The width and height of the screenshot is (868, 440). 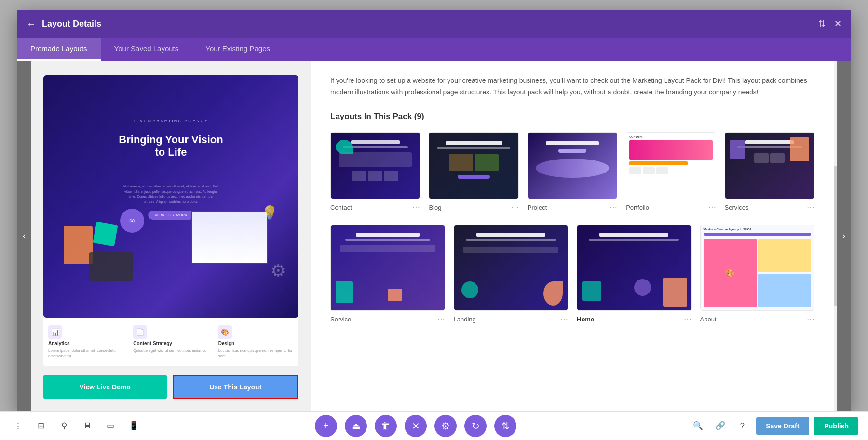 What do you see at coordinates (671, 173) in the screenshot?
I see `layout-card-portfolio: Our Work Portfolio ⋯` at bounding box center [671, 173].